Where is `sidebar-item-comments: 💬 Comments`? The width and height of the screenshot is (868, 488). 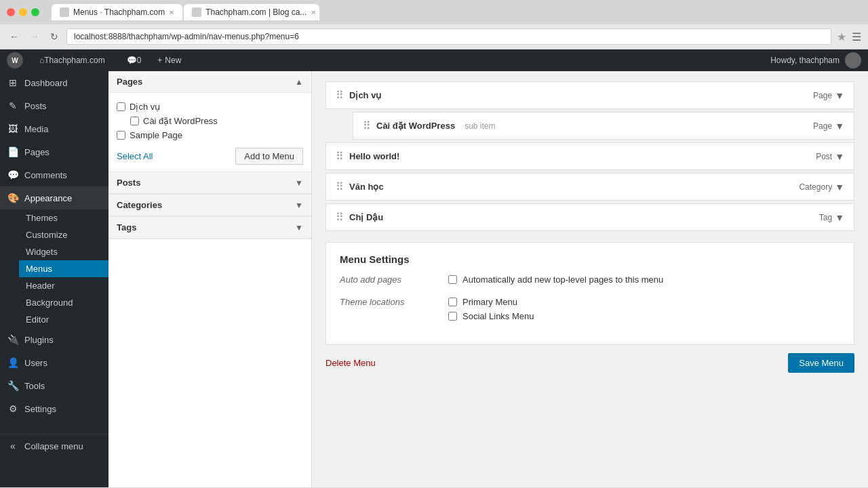 sidebar-item-comments: 💬 Comments is located at coordinates (54, 175).